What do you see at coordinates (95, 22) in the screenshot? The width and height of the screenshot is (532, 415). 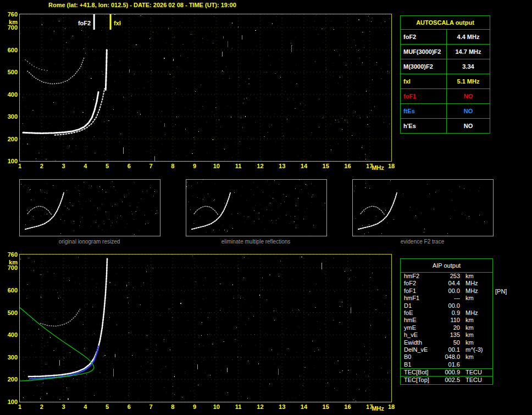 I see `marker-line-foF2` at bounding box center [95, 22].